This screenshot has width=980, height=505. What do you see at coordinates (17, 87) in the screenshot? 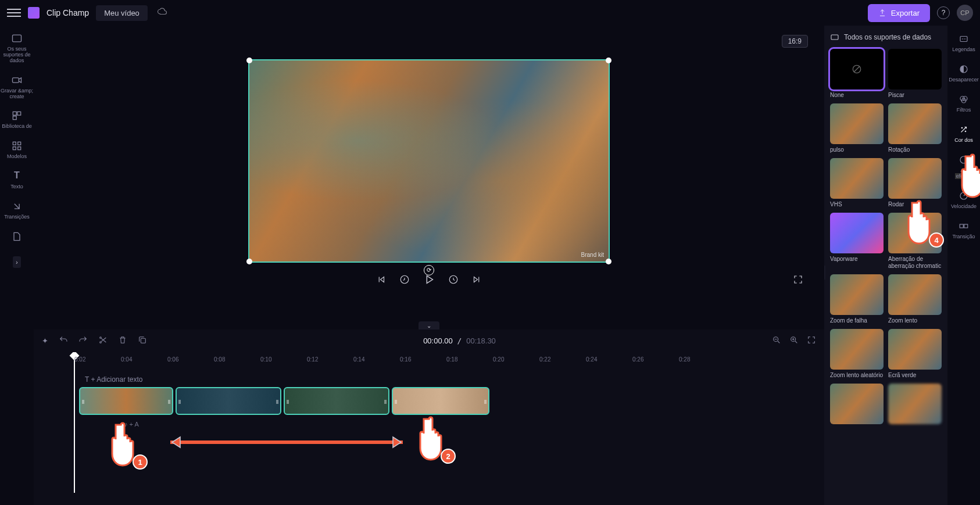
I see `sidebar-item-record: Gravar &amp; create` at bounding box center [17, 87].